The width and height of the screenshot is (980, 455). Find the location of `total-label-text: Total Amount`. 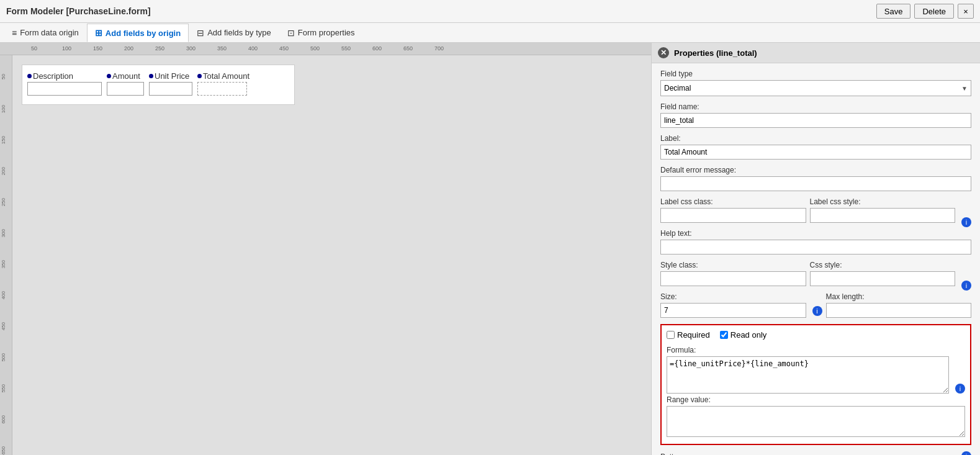

total-label-text: Total Amount is located at coordinates (226, 76).